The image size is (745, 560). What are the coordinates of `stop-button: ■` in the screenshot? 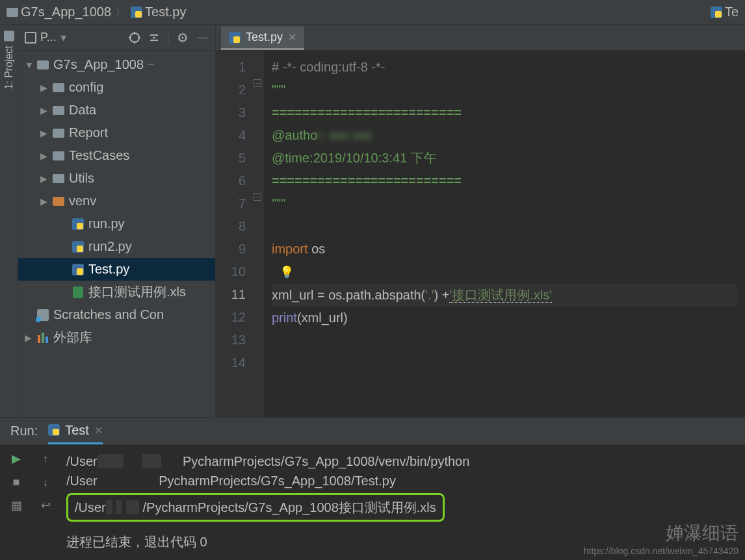 It's located at (16, 482).